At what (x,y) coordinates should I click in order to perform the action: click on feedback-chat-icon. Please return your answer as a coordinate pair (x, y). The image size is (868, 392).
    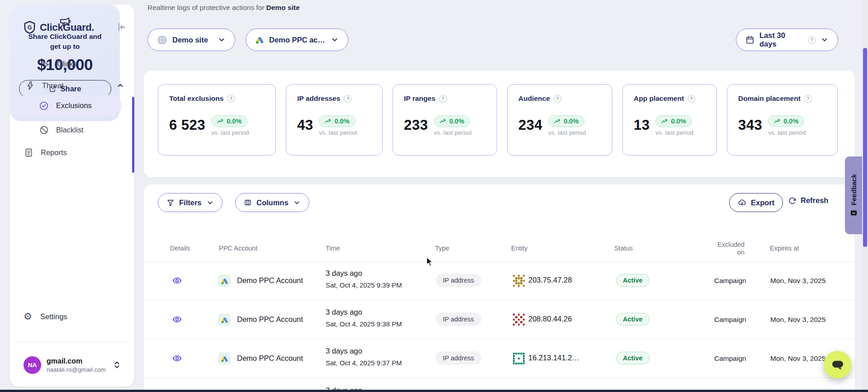
    Looking at the image, I should click on (854, 213).